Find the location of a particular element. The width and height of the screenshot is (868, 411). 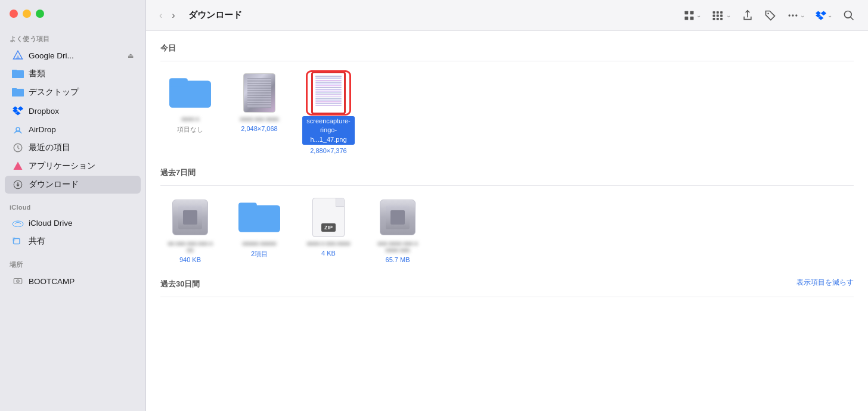

file-meta-2: 2,048×7,068 is located at coordinates (259, 129).